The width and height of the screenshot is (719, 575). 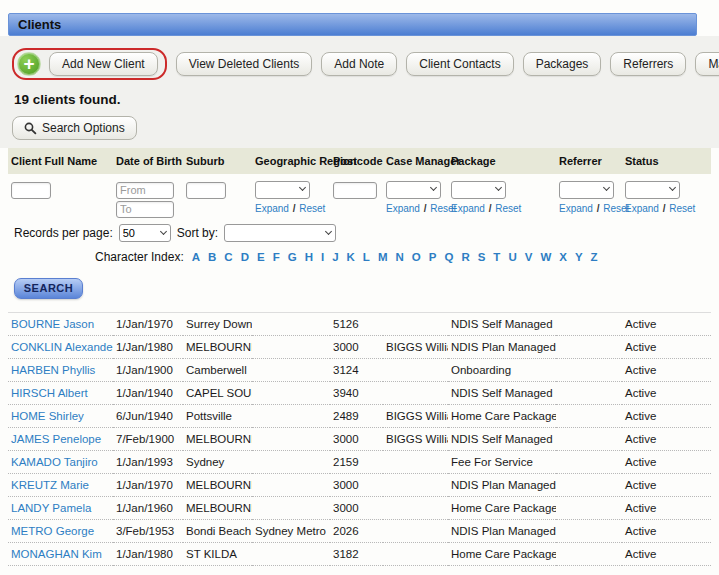 What do you see at coordinates (335, 257) in the screenshot?
I see `char-index-letter: J` at bounding box center [335, 257].